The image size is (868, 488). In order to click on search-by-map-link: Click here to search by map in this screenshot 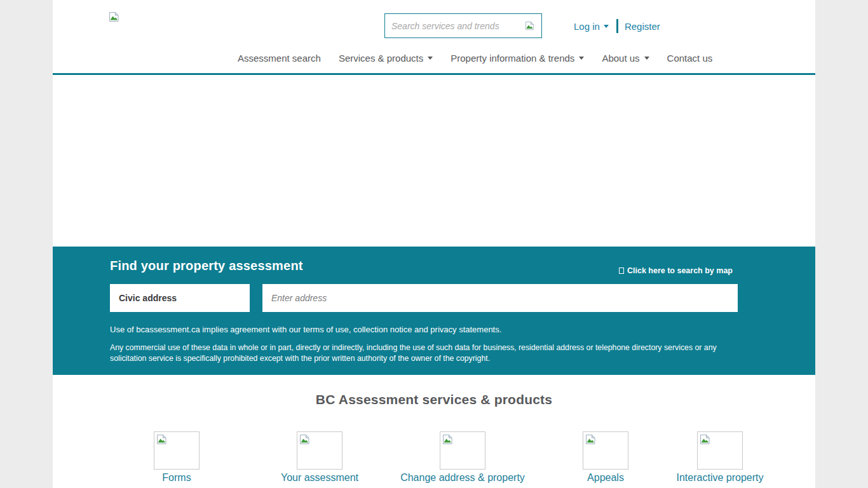, I will do `click(676, 271)`.